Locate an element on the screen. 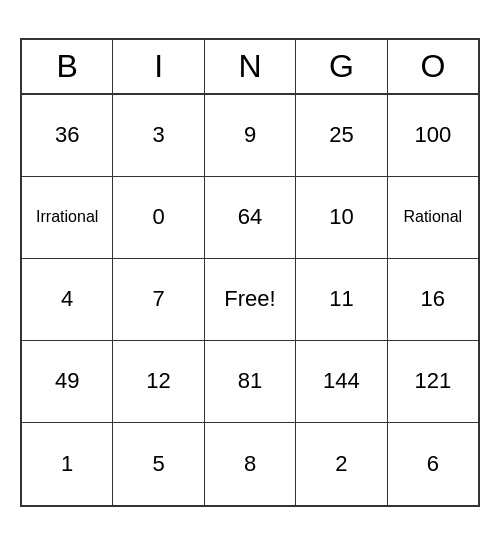  bingo-row-4: 15826 is located at coordinates (250, 464).